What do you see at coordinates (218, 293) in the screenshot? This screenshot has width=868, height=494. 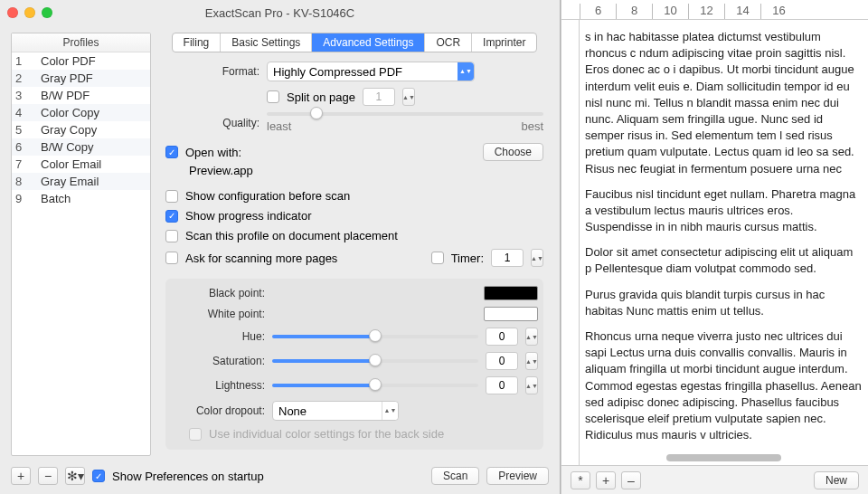 I see `black-point-label: Black point:` at bounding box center [218, 293].